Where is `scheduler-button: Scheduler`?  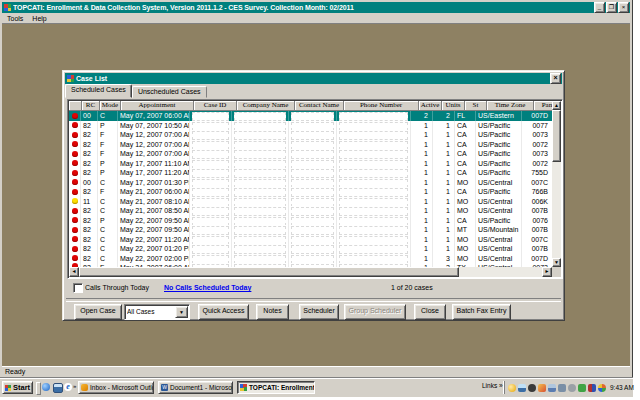 scheduler-button: Scheduler is located at coordinates (319, 312).